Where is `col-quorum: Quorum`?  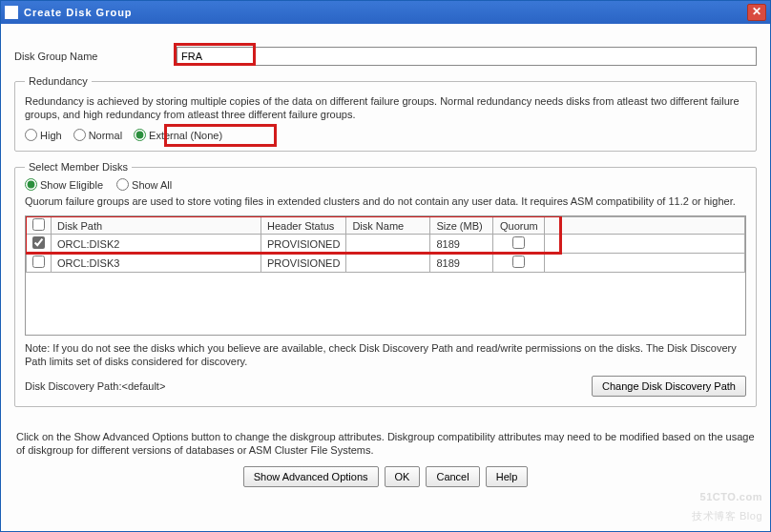 col-quorum: Quorum is located at coordinates (519, 226).